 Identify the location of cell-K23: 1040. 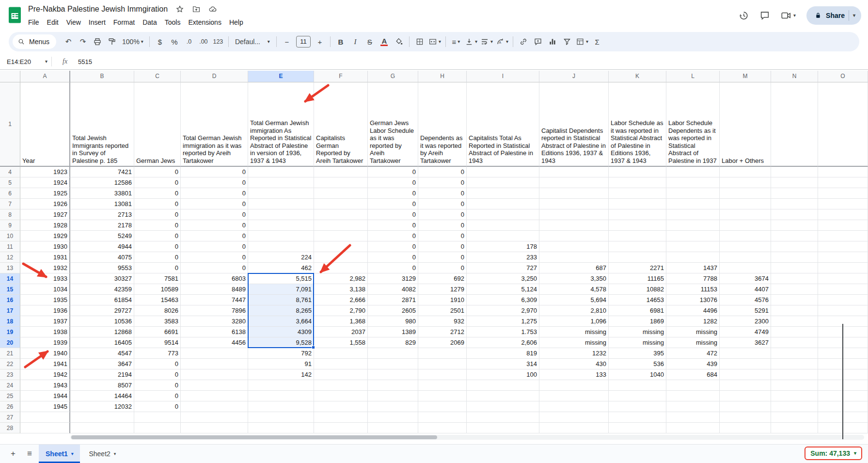
(638, 375).